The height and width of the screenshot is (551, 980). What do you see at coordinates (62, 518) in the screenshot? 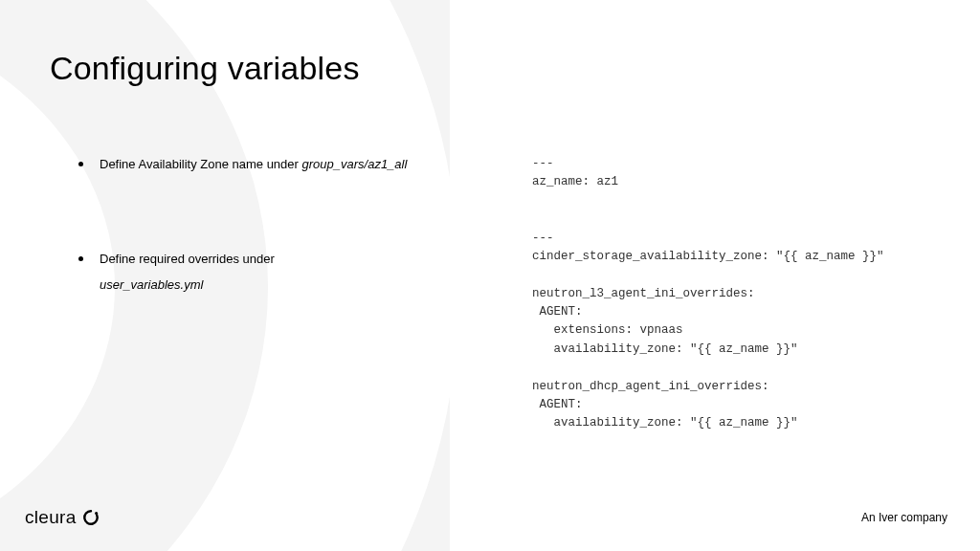
I see `brand-logo: cleura` at bounding box center [62, 518].